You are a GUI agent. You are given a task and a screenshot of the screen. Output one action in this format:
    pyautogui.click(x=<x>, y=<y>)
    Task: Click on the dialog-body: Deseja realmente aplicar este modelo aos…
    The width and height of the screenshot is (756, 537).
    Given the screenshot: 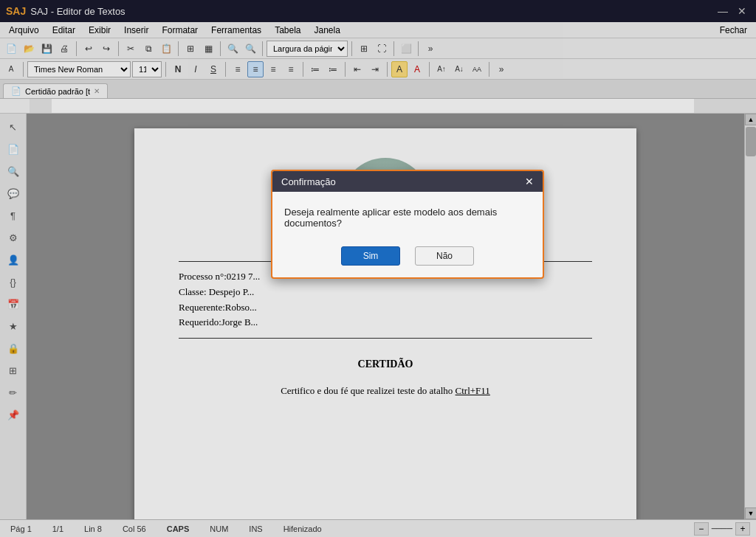 What is the action you would take?
    pyautogui.click(x=408, y=216)
    